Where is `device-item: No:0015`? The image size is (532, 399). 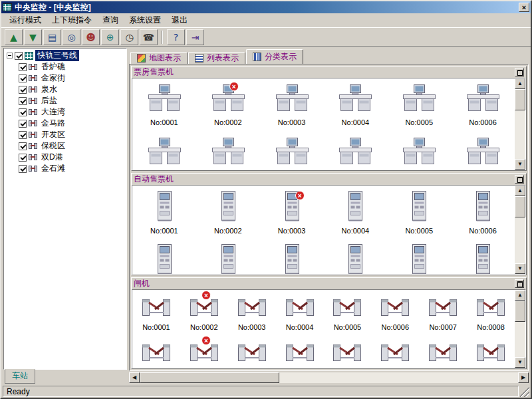 device-item: No:0015 is located at coordinates (443, 351).